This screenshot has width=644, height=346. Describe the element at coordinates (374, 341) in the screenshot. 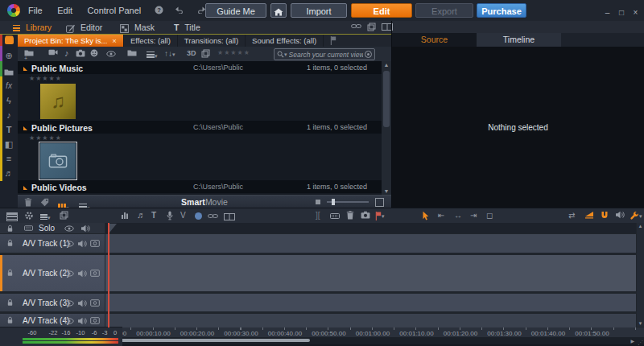

I see `timeline-horizontal-scrollbar: ◀ ▶` at that location.